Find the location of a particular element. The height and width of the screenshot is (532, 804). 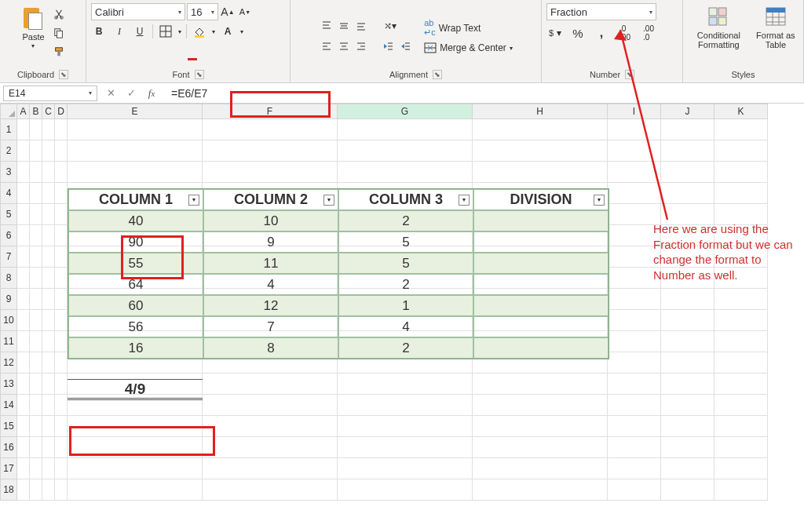

table-cell: 12 is located at coordinates (271, 306).